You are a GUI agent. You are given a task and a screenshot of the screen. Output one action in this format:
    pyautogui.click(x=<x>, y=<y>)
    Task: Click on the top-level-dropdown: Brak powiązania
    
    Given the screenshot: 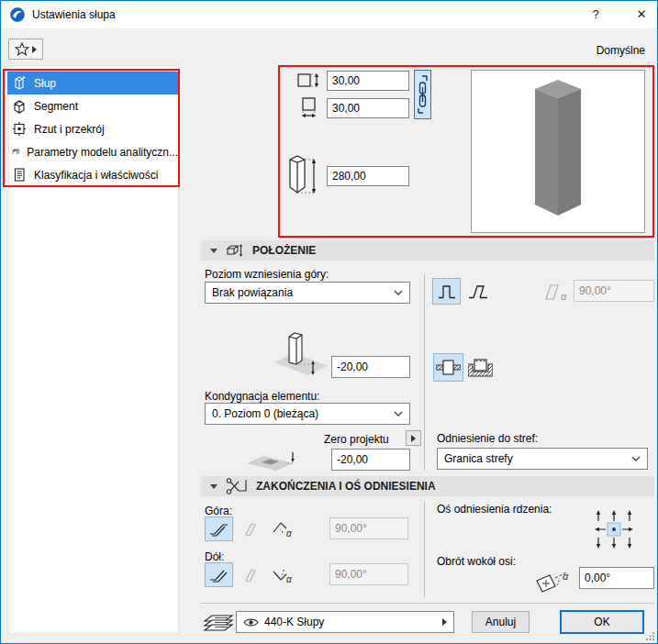 What is the action you would take?
    pyautogui.click(x=307, y=293)
    